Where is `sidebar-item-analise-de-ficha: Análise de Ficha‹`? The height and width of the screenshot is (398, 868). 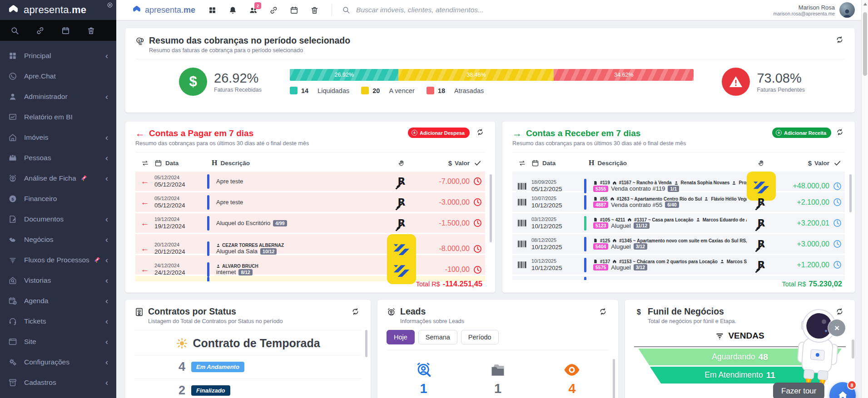
sidebar-item-analise-de-ficha: Análise de Ficha‹ is located at coordinates (58, 178).